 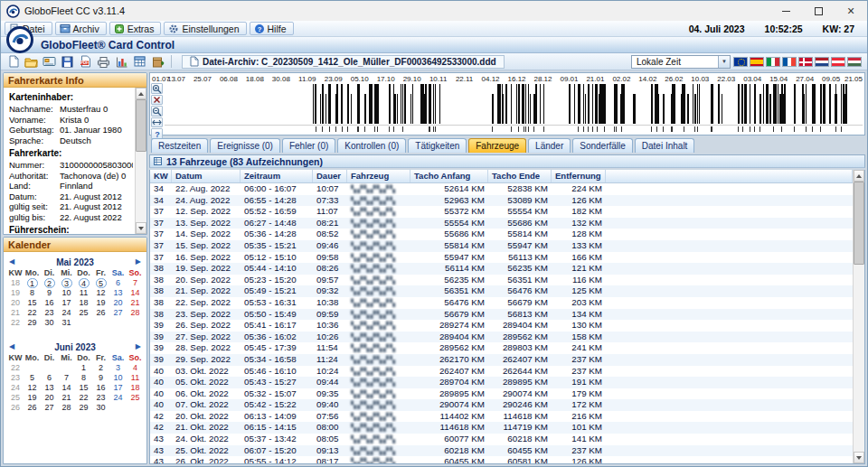 What do you see at coordinates (497, 145) in the screenshot?
I see `tab-fahrzeuge: Fahrzeuge` at bounding box center [497, 145].